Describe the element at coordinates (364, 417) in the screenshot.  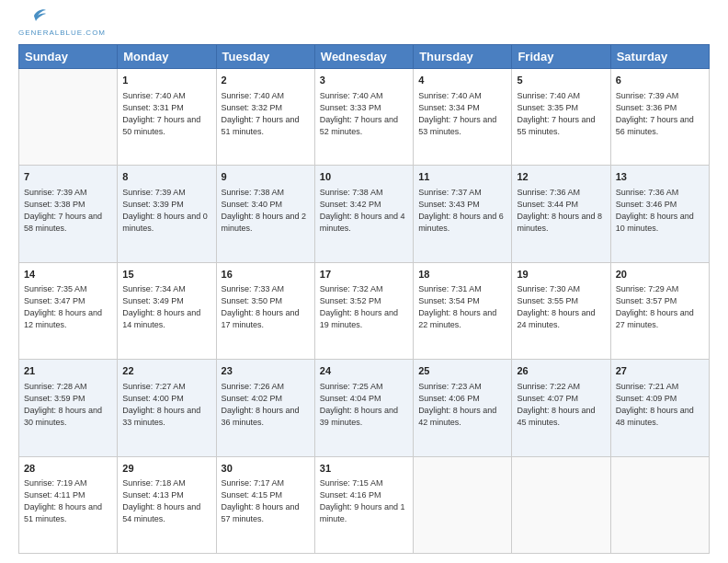
I see `daylight-text: Daylight: 8 hours and 39 minutes.` at that location.